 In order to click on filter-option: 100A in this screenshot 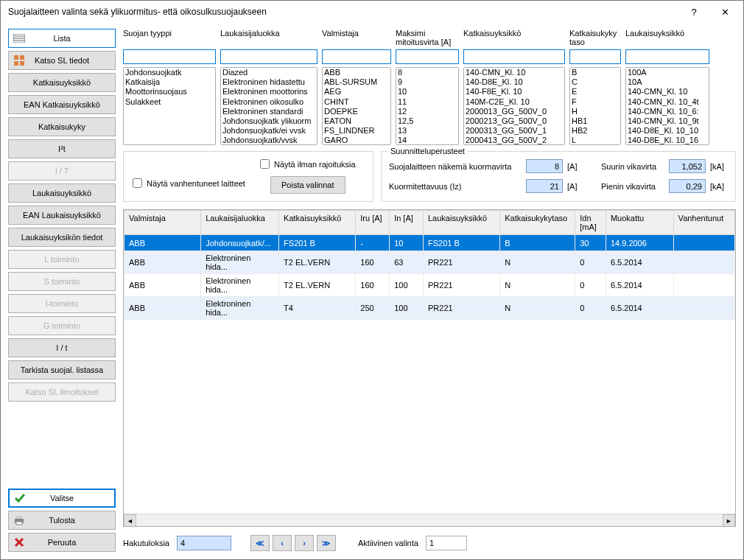, I will do `click(667, 72)`.